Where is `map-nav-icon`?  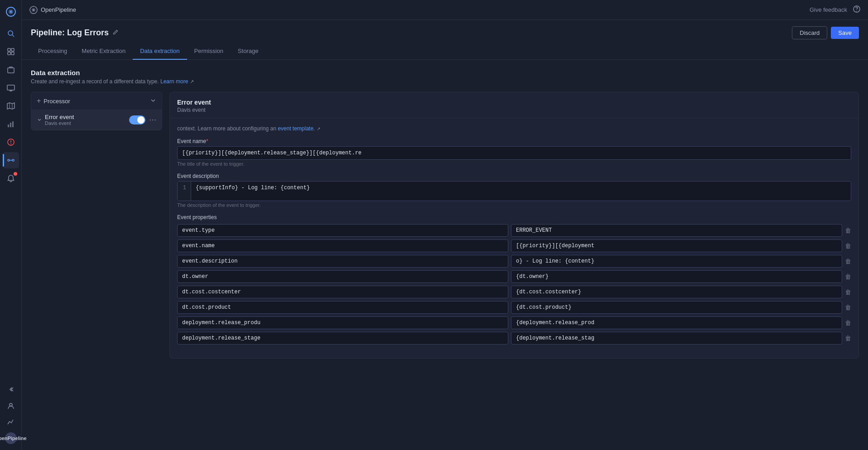 map-nav-icon is located at coordinates (11, 106).